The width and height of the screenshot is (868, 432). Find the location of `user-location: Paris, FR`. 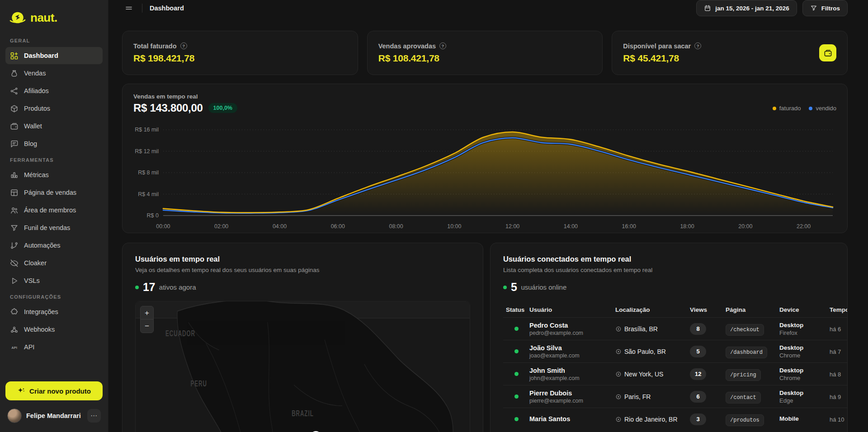

user-location: Paris, FR is located at coordinates (637, 397).